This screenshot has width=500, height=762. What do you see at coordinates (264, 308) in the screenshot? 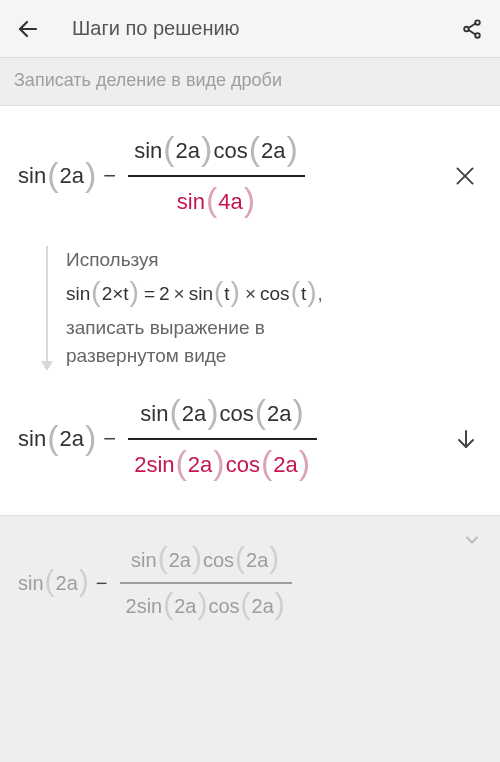
I see `explanation-block: Используя sin ( 2×t ) = 2 × sin ( t ) × …` at bounding box center [264, 308].